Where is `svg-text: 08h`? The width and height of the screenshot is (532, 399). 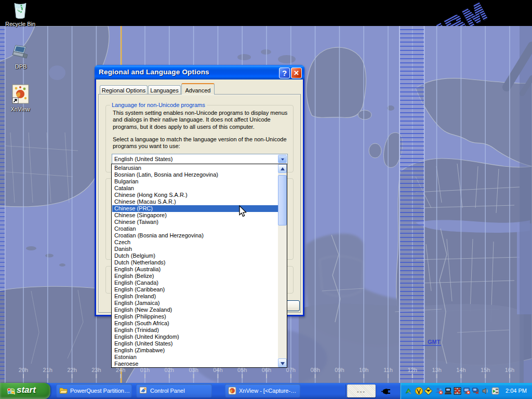
svg-text: 08h is located at coordinates (315, 370).